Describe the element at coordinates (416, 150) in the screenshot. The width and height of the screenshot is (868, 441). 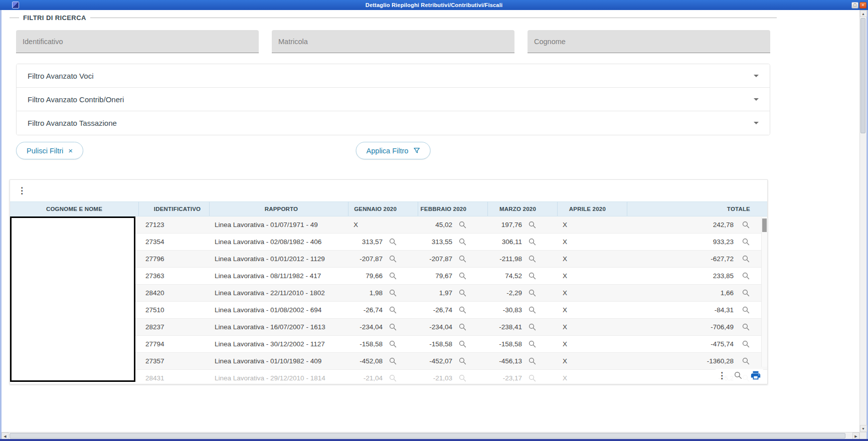
I see `filter-funnel-icon` at that location.